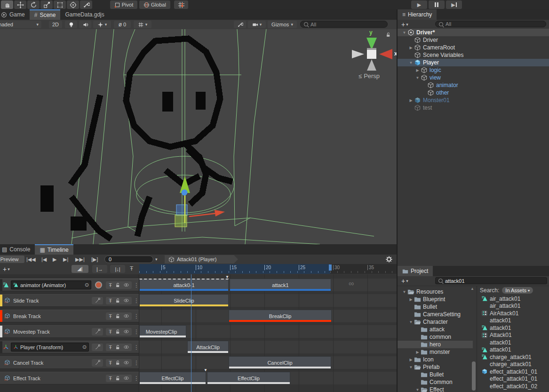  I want to click on asset-row: effect_attack01_01, so click(513, 372).